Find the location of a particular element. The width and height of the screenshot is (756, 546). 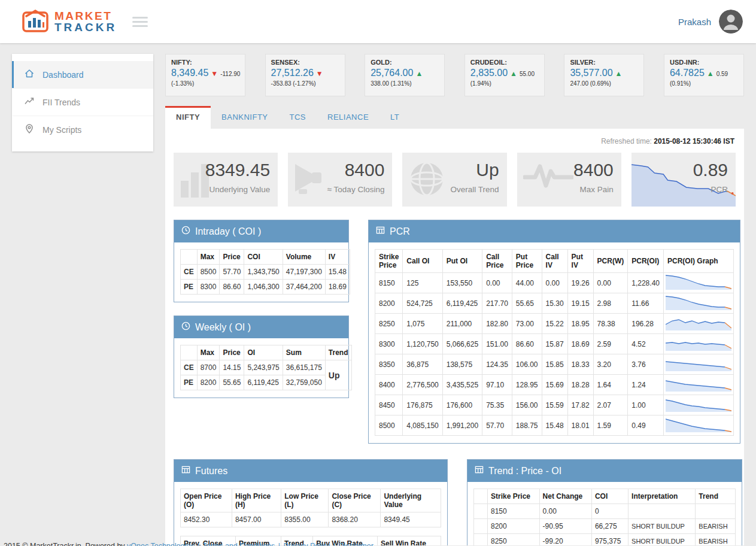

column-header: Strike Price is located at coordinates (514, 497).